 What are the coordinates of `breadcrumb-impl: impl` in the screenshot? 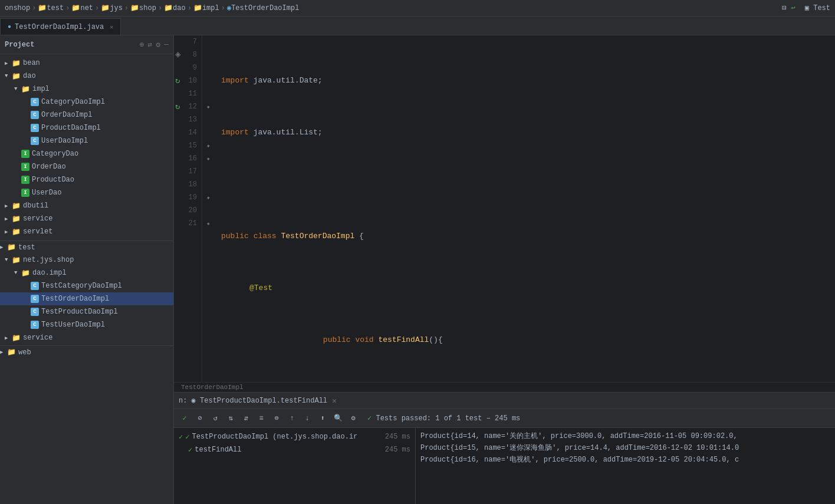 It's located at (211, 8).